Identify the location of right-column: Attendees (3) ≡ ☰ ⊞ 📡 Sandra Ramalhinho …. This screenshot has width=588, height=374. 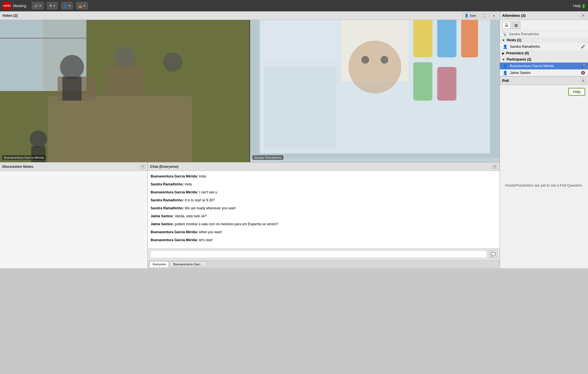
(544, 140).